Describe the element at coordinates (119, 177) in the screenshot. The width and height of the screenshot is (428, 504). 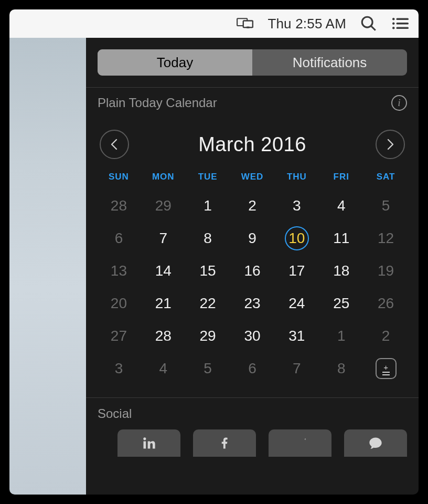
I see `dow-label: SUN` at that location.